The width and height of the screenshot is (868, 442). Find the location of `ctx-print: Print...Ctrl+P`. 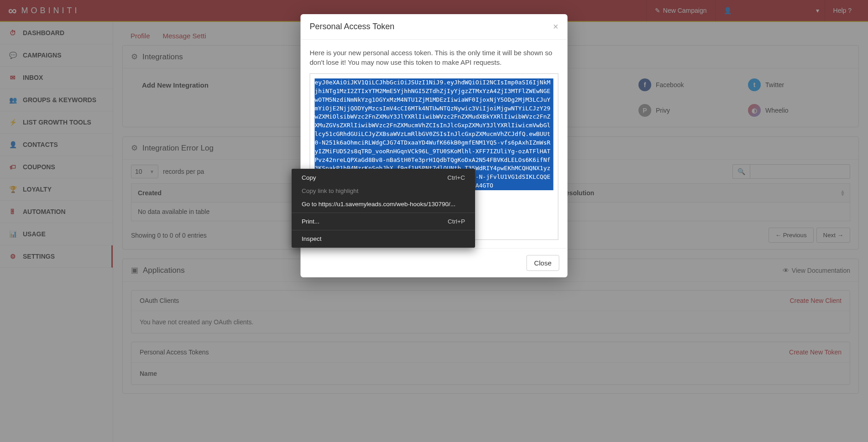

ctx-print: Print...Ctrl+P is located at coordinates (383, 222).